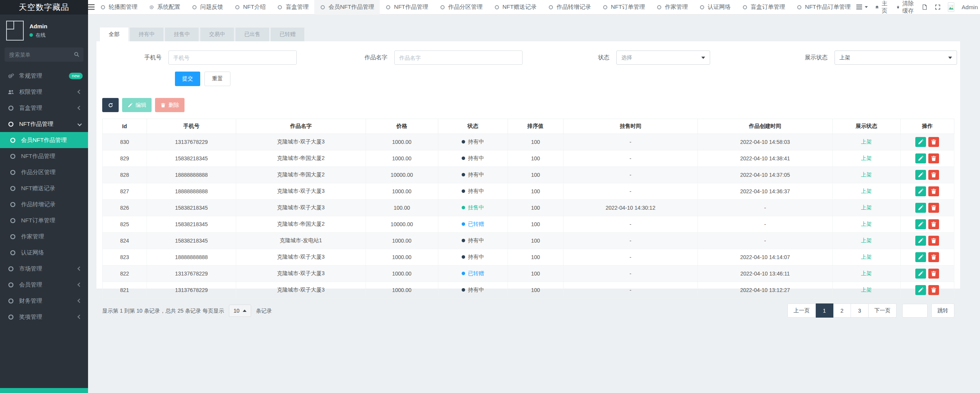 The width and height of the screenshot is (980, 393). I want to click on edit-button: 编辑, so click(137, 105).